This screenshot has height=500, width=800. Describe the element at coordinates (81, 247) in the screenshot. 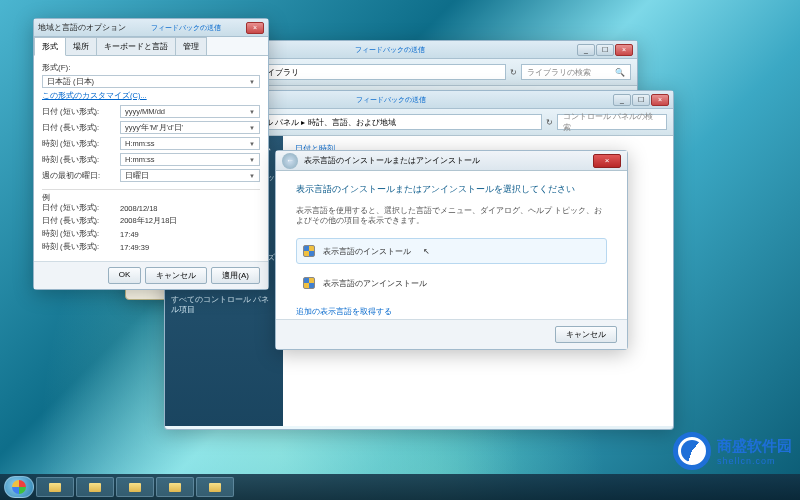

I see `example-label: 時刻 (長い形式):` at that location.